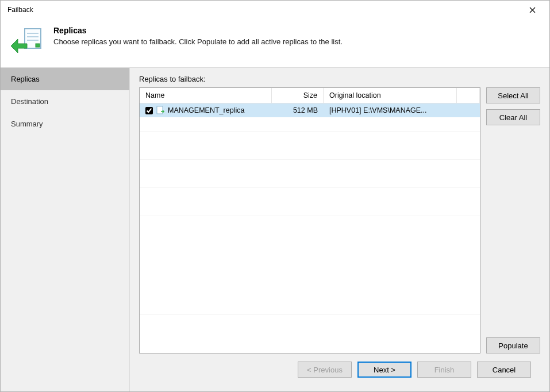  Describe the element at coordinates (384, 370) in the screenshot. I see `next-button: Next >` at that location.